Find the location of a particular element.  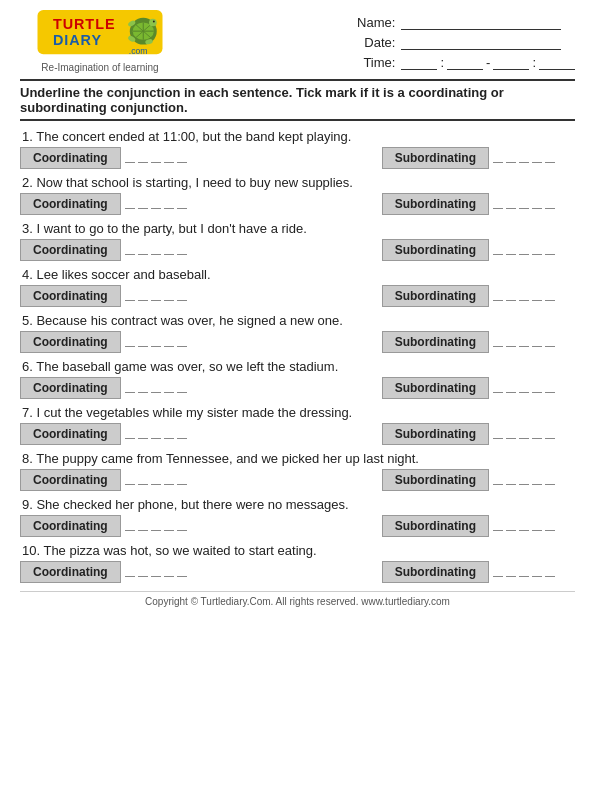

answer-row-4: CoordinatingSubordinating is located at coordinates (298, 296).